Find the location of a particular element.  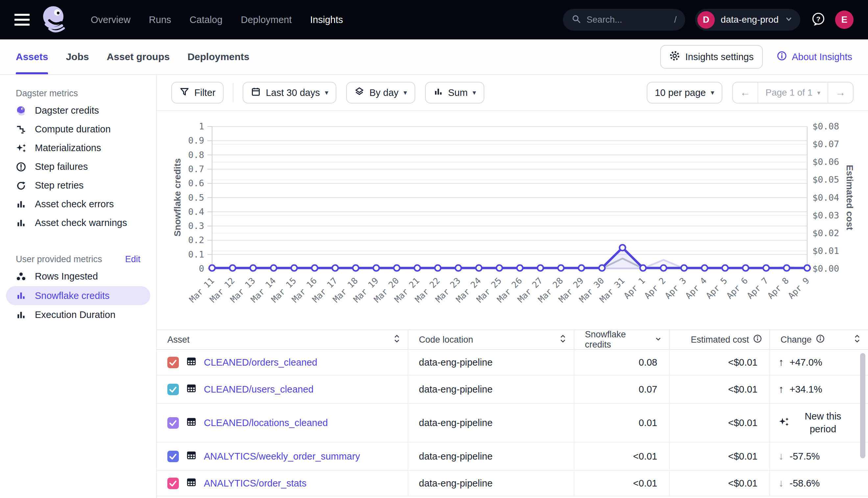

per-page-dropdown: 10 per page ▾ is located at coordinates (685, 93).